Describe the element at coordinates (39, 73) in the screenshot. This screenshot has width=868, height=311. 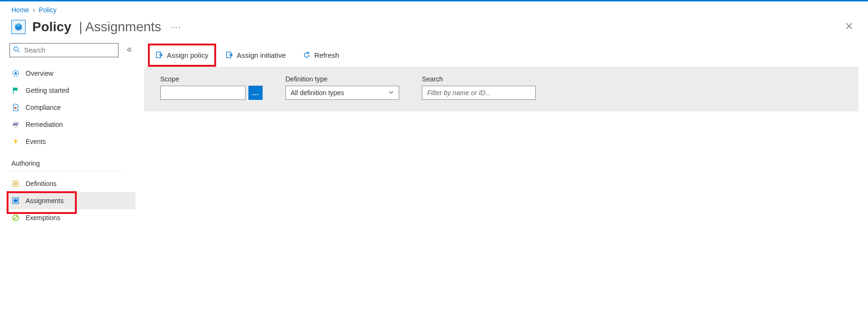
I see `sidebar-item-label: Overview` at that location.